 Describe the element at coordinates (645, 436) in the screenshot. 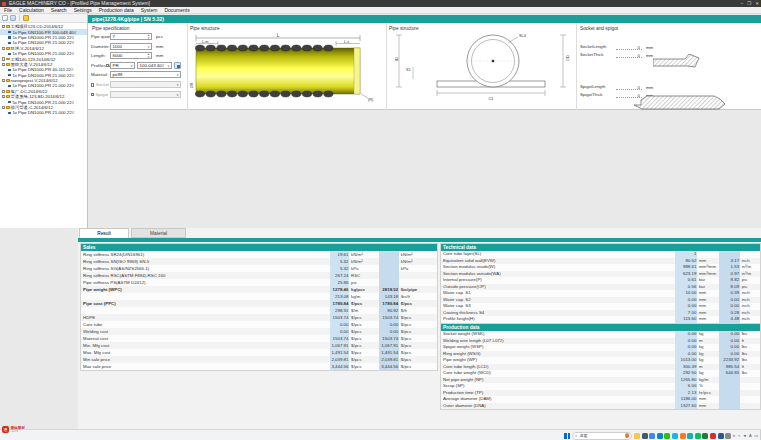

I see `file-explorer-icon` at that location.